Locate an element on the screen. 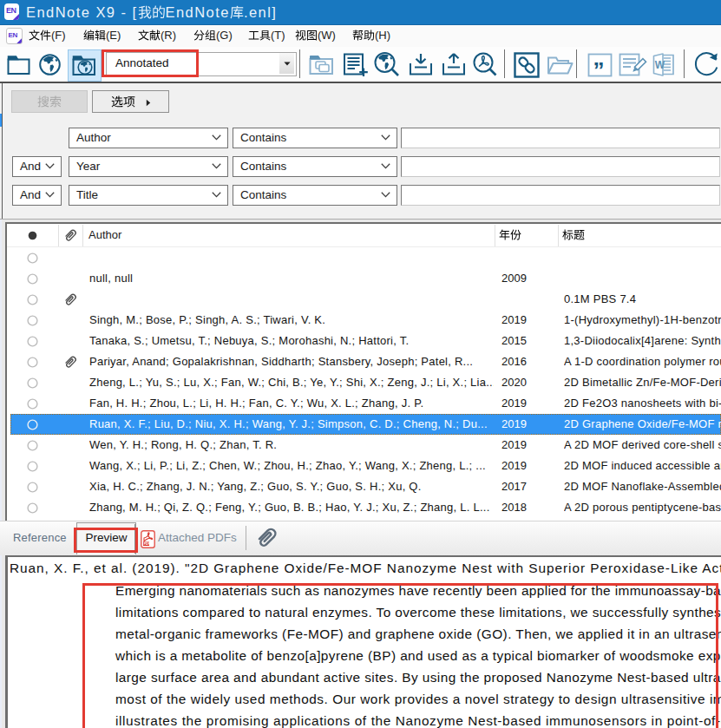  svg-text: PDF is located at coordinates (147, 544).